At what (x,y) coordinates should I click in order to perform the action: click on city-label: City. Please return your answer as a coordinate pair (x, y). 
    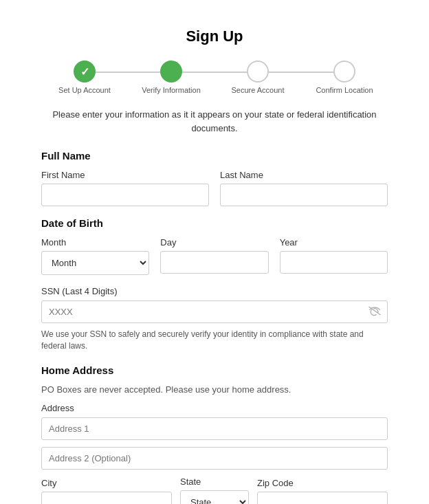
    Looking at the image, I should click on (107, 483).